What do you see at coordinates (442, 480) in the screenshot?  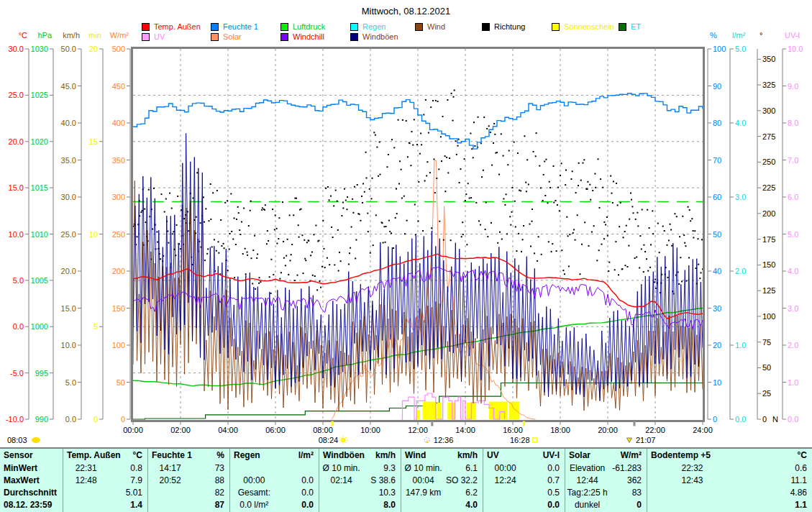 I see `table-column-wind: Windkm/hØ 10 min.6.100:04SO 32.2147.9 km…` at bounding box center [442, 480].